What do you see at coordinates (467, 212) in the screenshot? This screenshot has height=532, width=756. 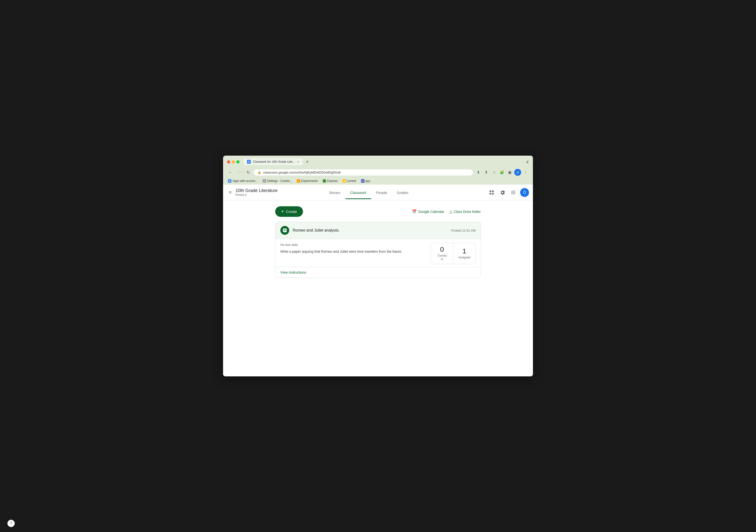 I see `drive-link-label: Class Drive folder` at bounding box center [467, 212].